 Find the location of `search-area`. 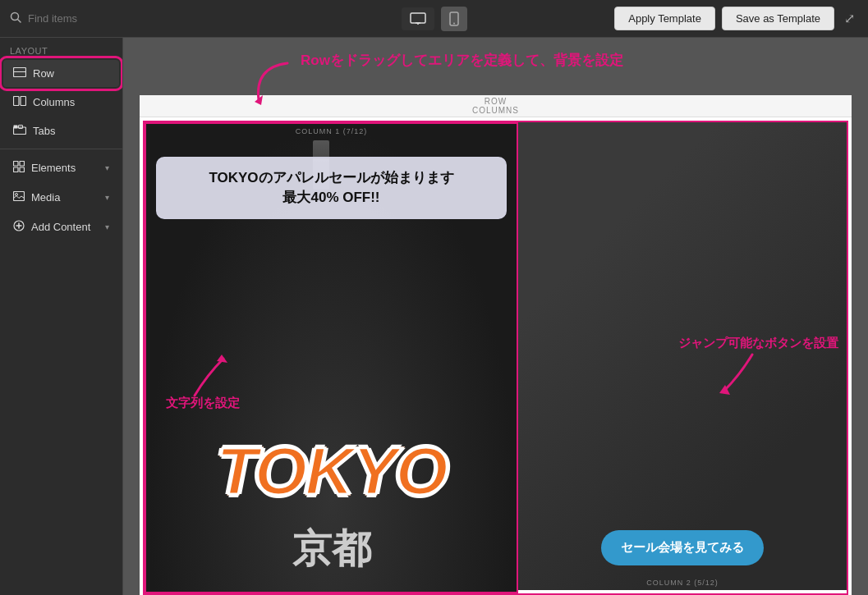

search-area is located at coordinates (68, 19).